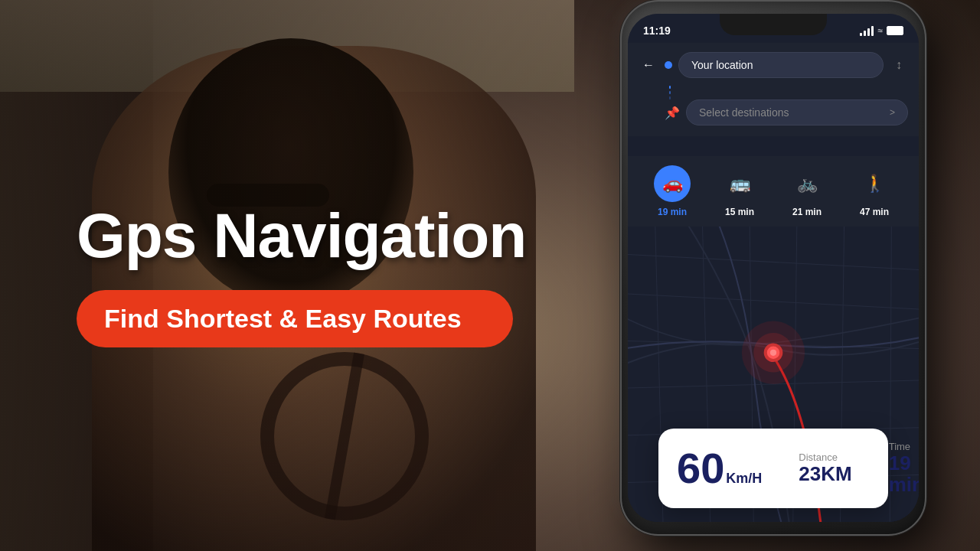  What do you see at coordinates (722, 65) in the screenshot?
I see `your-location-label: Your location` at bounding box center [722, 65].